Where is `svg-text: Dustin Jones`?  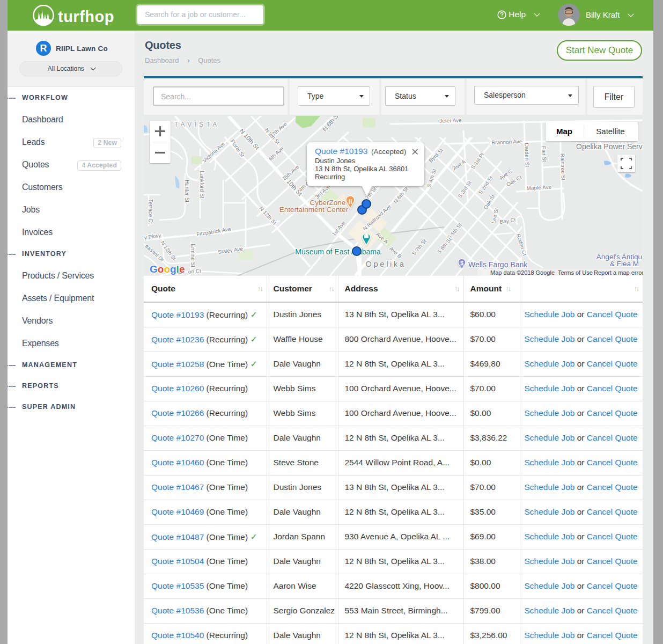
svg-text: Dustin Jones is located at coordinates (335, 161).